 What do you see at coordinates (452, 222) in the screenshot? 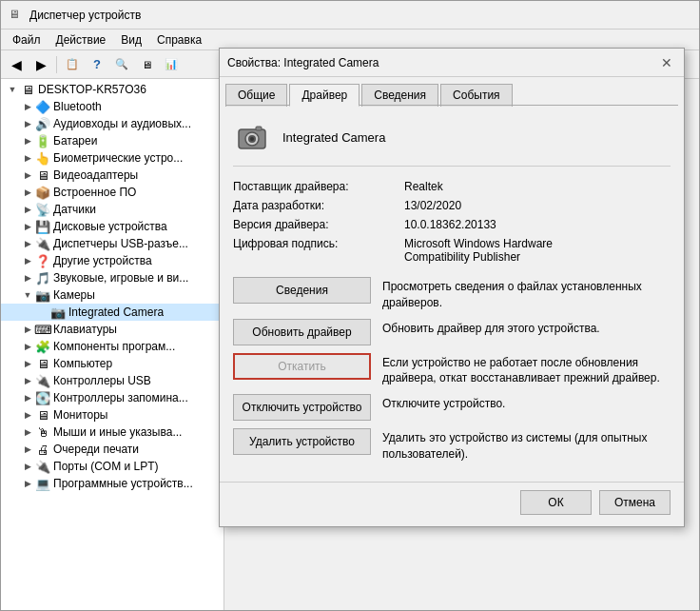
I see `info-table: Поставщик драйвера: Realtek Дата разрабо…` at bounding box center [452, 222].